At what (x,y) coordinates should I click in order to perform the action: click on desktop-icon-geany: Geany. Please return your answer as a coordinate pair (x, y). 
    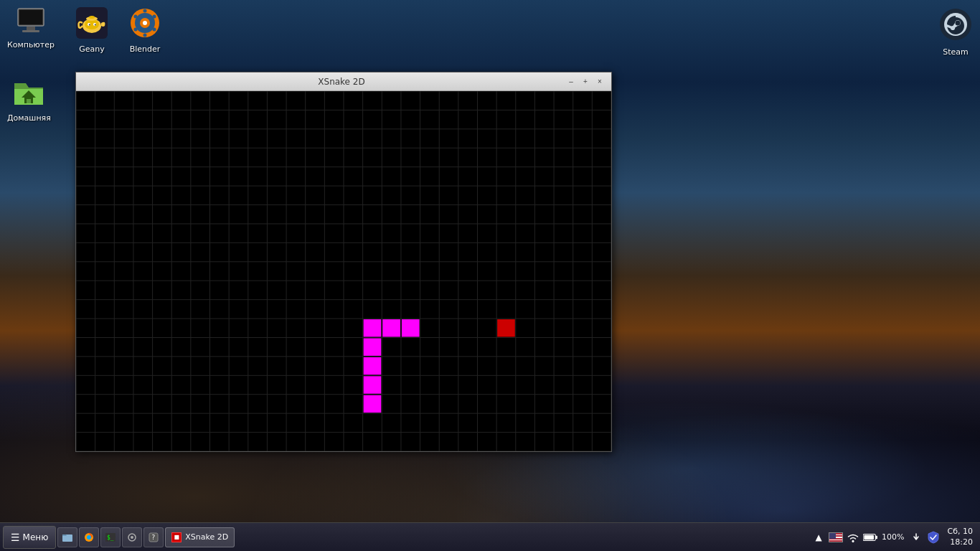
    Looking at the image, I should click on (92, 30).